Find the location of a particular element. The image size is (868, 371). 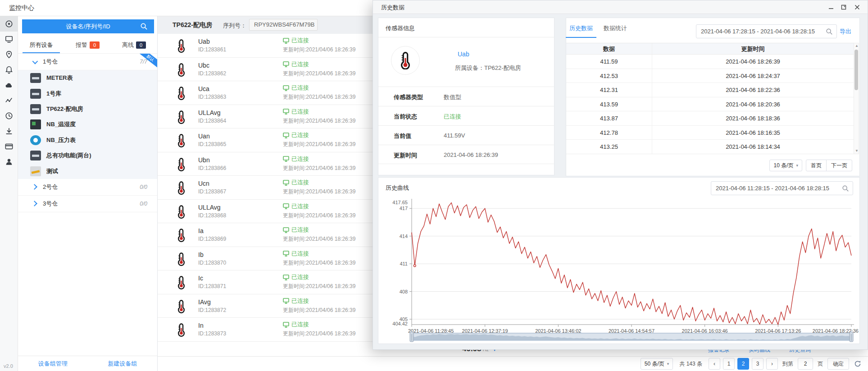

cell-value: 412.31 is located at coordinates (609, 90).